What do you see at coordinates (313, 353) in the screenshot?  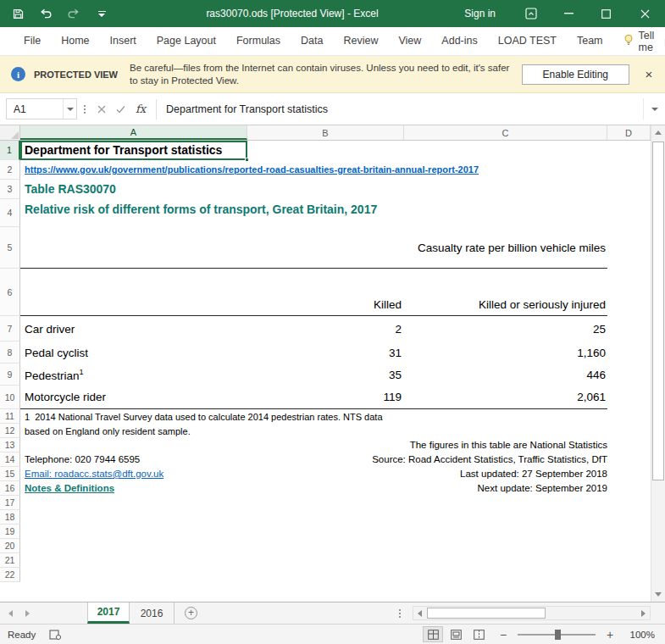 I see `table-row-pedal-cyclist: Pedal cyclist 31 1,160` at bounding box center [313, 353].